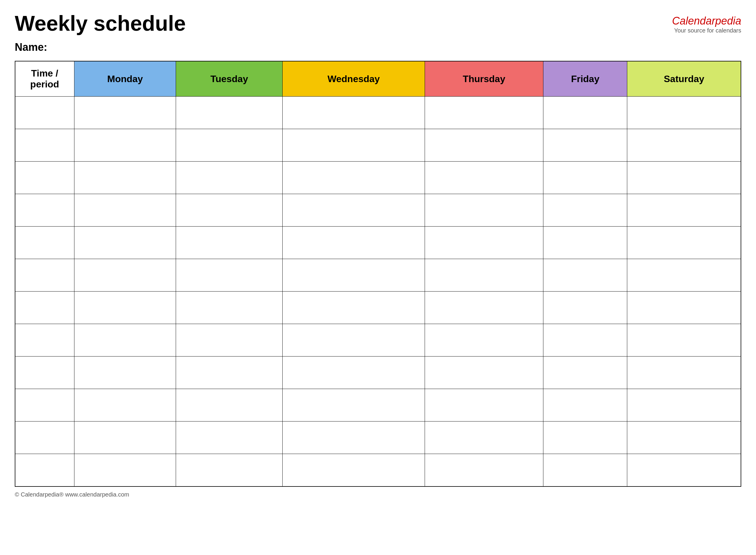 The image size is (756, 555). What do you see at coordinates (100, 24) in the screenshot?
I see `page-title: Weekly schedule` at bounding box center [100, 24].